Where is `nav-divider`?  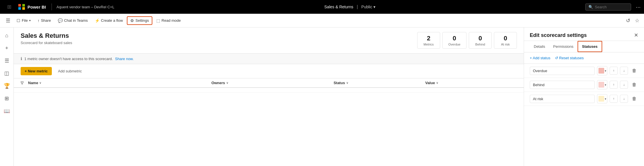
nav-divider is located at coordinates (52, 7).